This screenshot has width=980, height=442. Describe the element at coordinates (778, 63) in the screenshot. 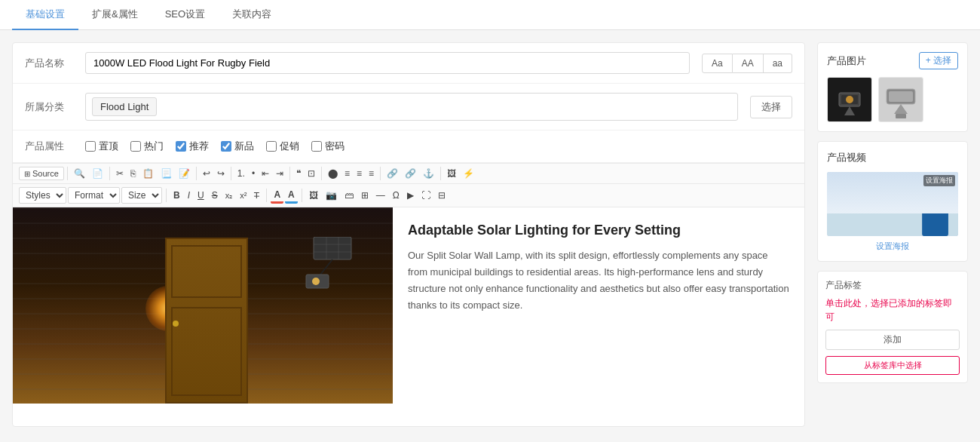

I see `case-btn-lower-aa: aa` at that location.